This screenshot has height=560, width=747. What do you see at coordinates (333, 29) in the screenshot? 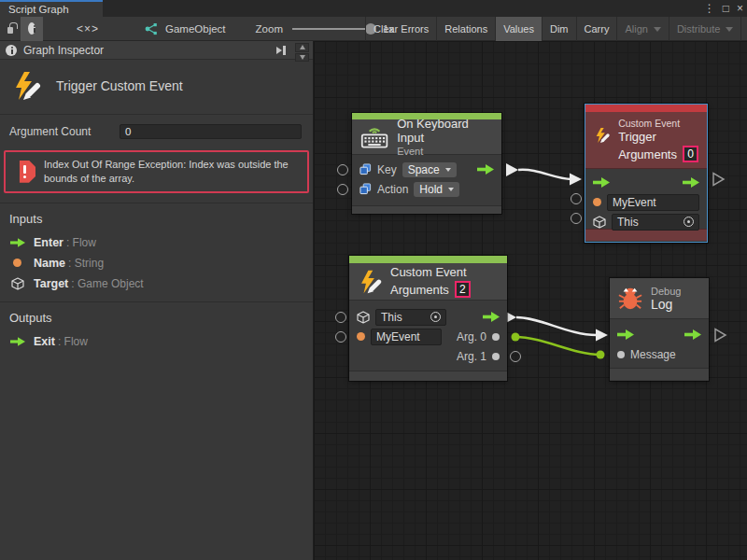
I see `zoom-slider` at bounding box center [333, 29].